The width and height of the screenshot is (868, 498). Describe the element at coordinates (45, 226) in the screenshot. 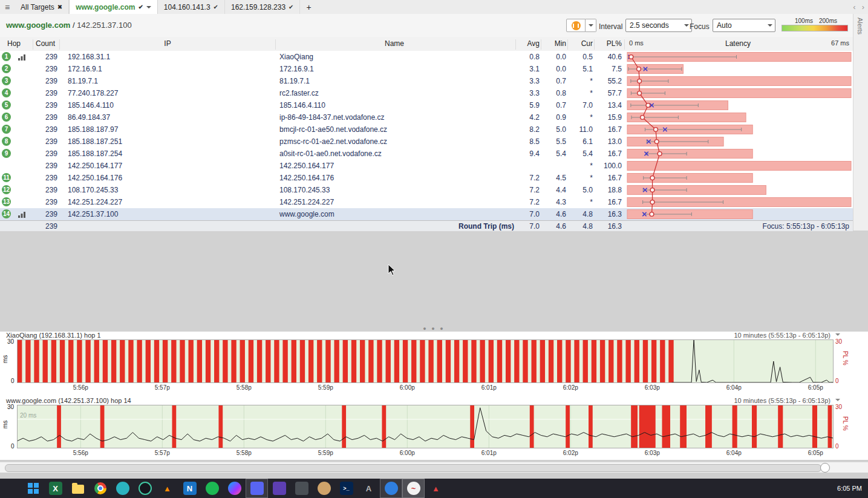

I see `summary-count: 239` at that location.